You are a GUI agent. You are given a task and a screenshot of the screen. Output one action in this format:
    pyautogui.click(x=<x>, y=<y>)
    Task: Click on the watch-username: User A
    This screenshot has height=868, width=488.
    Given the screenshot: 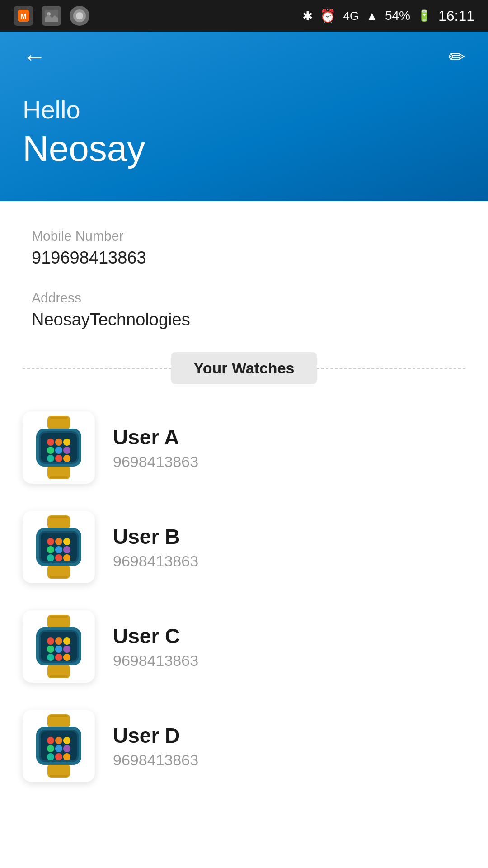 What is the action you would take?
    pyautogui.click(x=289, y=437)
    